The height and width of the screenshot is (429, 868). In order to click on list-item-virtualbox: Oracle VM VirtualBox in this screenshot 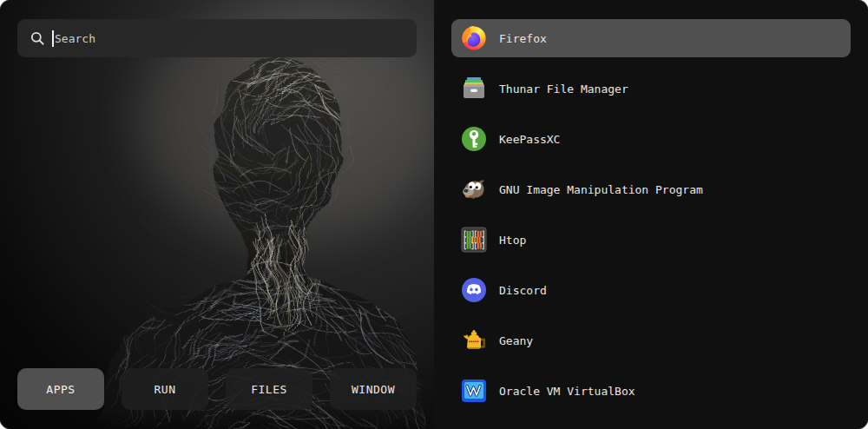, I will do `click(651, 391)`.